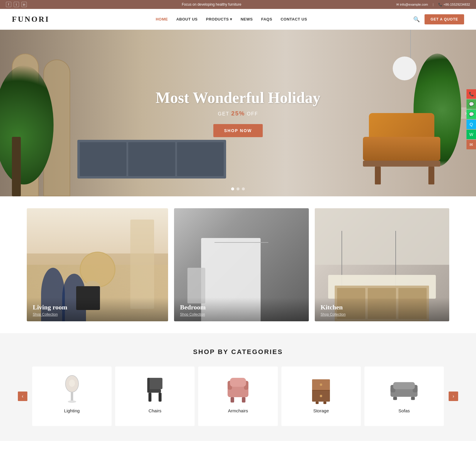 This screenshot has width=476, height=476. Describe the element at coordinates (453, 396) in the screenshot. I see `carousel-next-arrow: ›` at that location.